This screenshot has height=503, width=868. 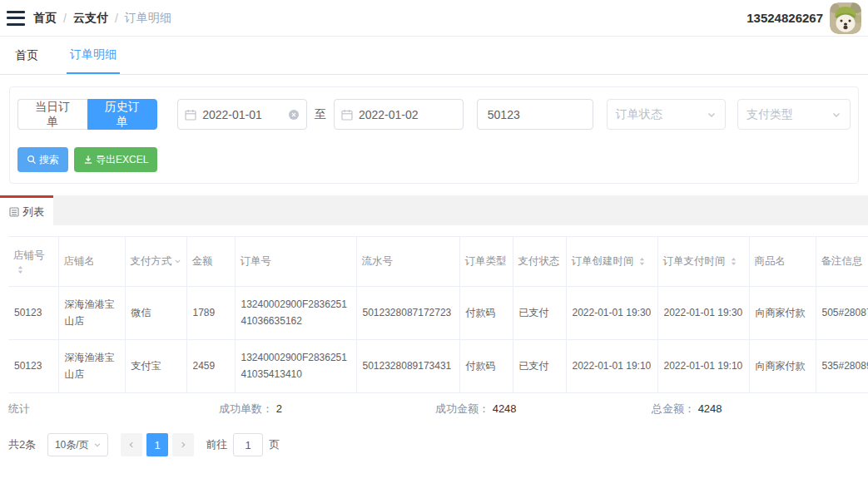 I want to click on goto-page-input, so click(x=248, y=445).